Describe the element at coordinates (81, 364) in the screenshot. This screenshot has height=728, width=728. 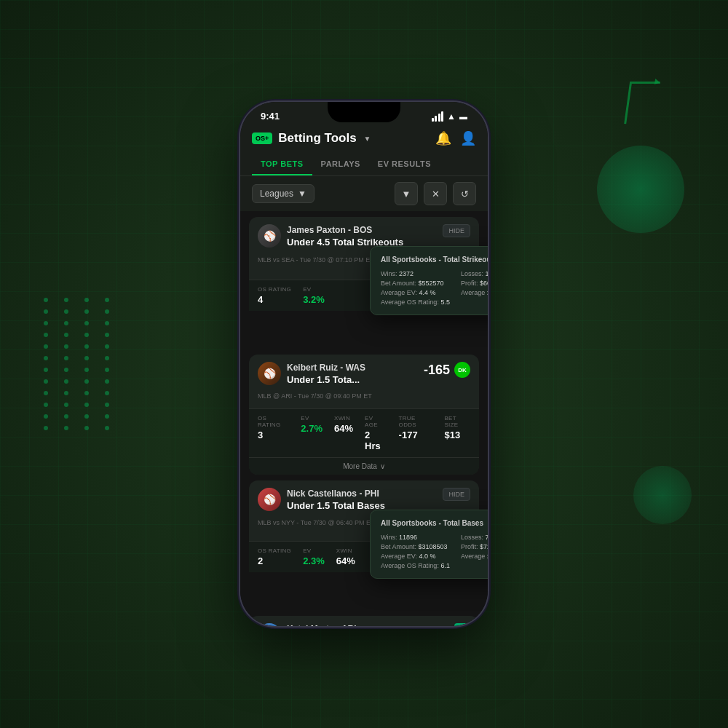
I see `bg-dots-left: for(let i=0;i<48;i++) document.currentSc…` at that location.